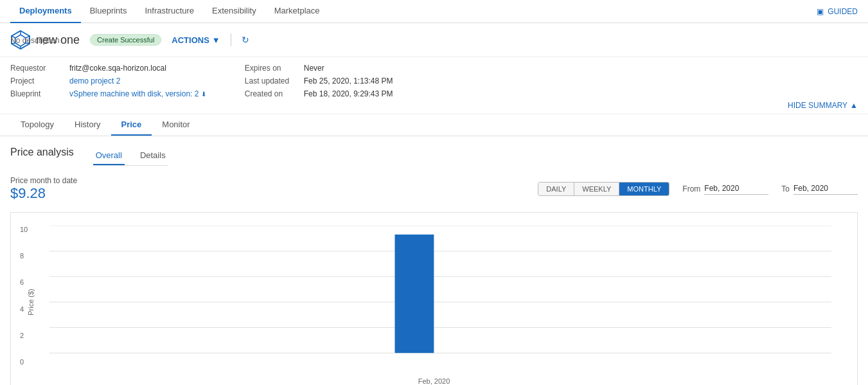 The height and width of the screenshot is (385, 868). I want to click on to-value: Feb, 2020, so click(826, 189).